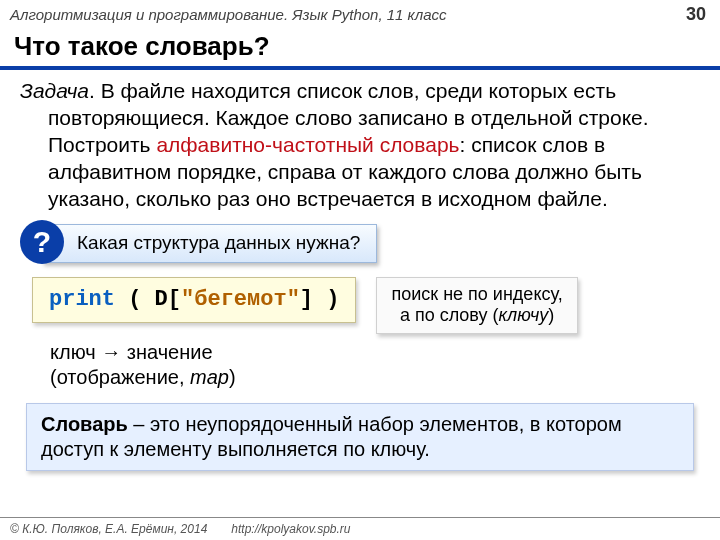 This screenshot has width=720, height=540. What do you see at coordinates (332, 436) in the screenshot?
I see `definition-rest: – это неупорядоченный набор элементов, в…` at bounding box center [332, 436].